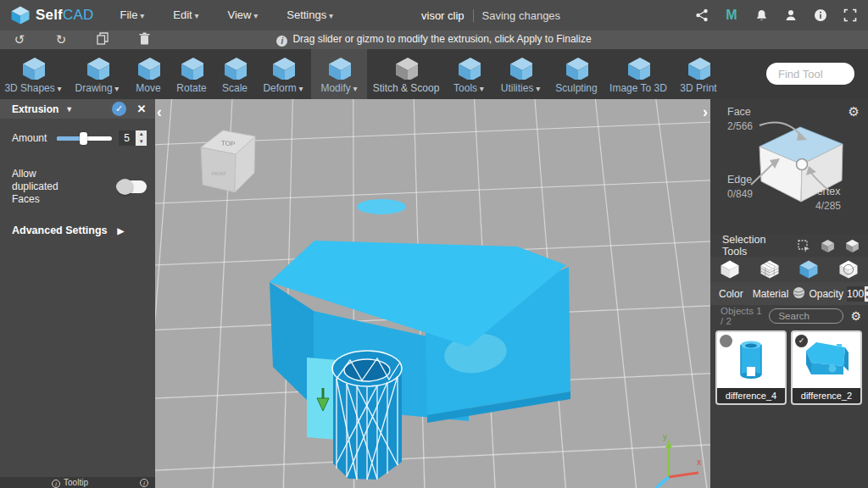  I want to click on selection-panel: ⚙ Face 2/566 Edge 0/849 Vertex 4/285 Sel…, so click(789, 293).